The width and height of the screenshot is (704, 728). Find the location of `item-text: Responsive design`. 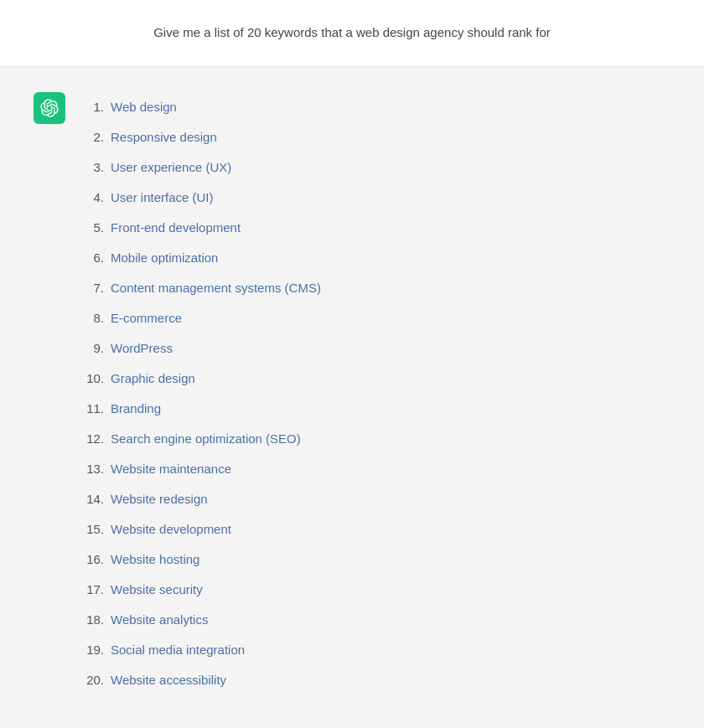

item-text: Responsive design is located at coordinates (164, 137).